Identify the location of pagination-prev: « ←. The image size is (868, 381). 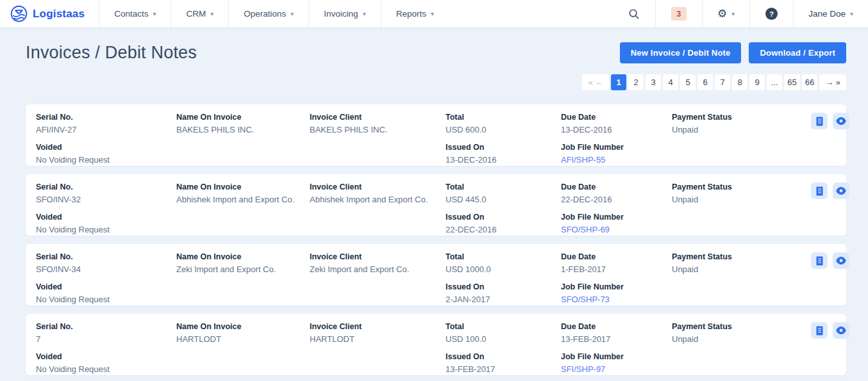
(596, 82).